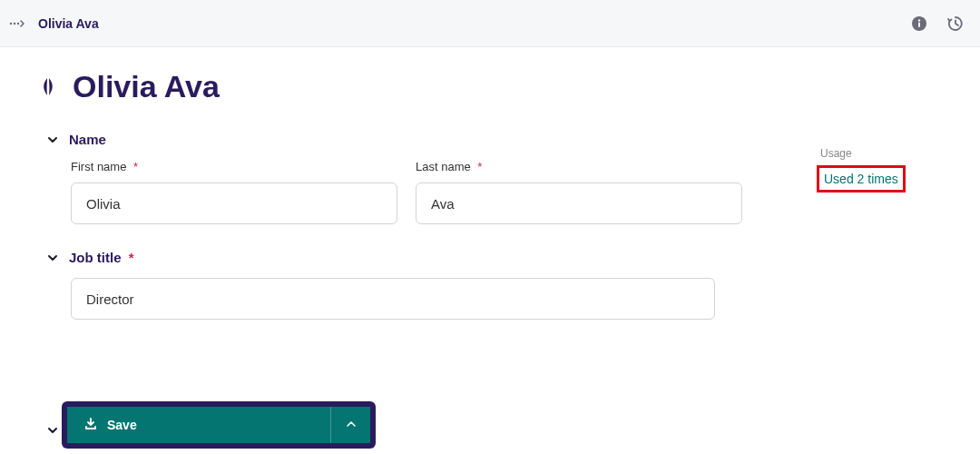 Image resolution: width=980 pixels, height=454 pixels. I want to click on first-name-label: First name *, so click(234, 167).